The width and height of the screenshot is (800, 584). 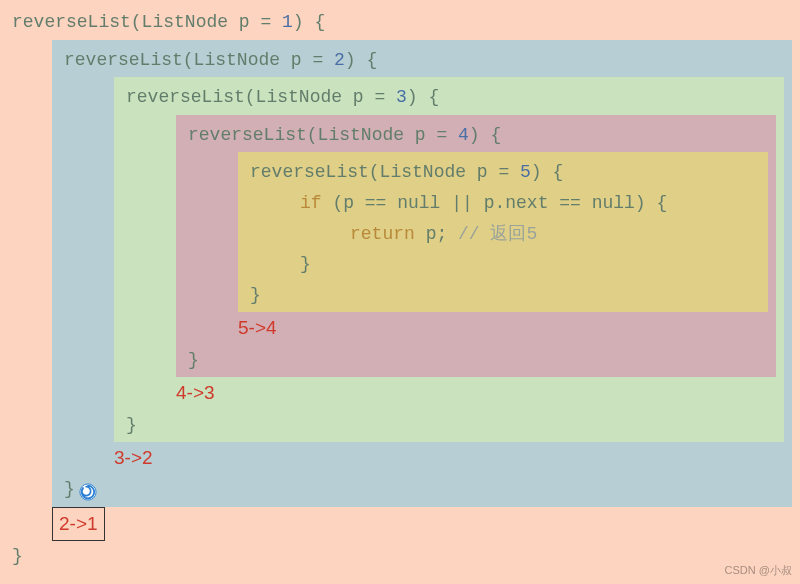 What do you see at coordinates (449, 458) in the screenshot?
I see `result-3-2: 3->2` at bounding box center [449, 458].